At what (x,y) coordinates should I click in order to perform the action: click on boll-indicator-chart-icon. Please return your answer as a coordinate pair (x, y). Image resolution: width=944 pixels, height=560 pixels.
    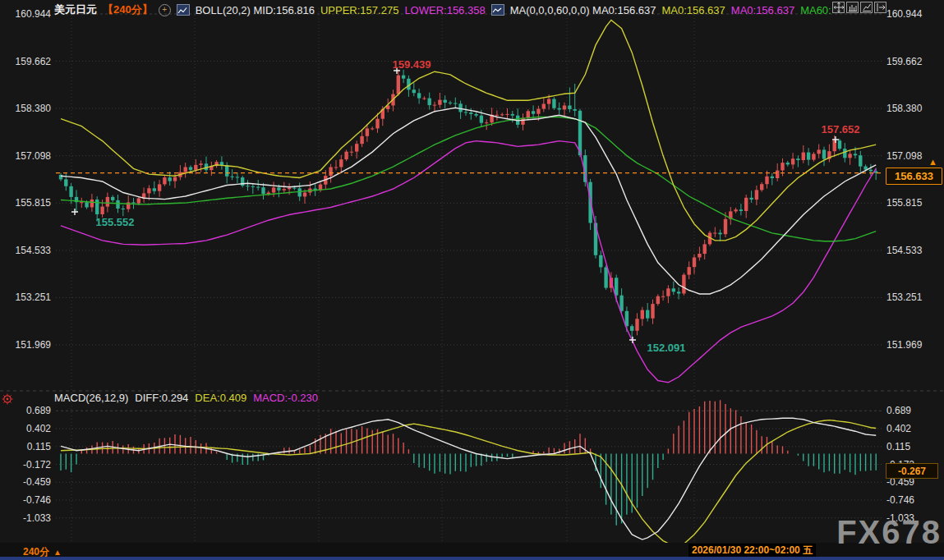
    Looking at the image, I should click on (183, 10).